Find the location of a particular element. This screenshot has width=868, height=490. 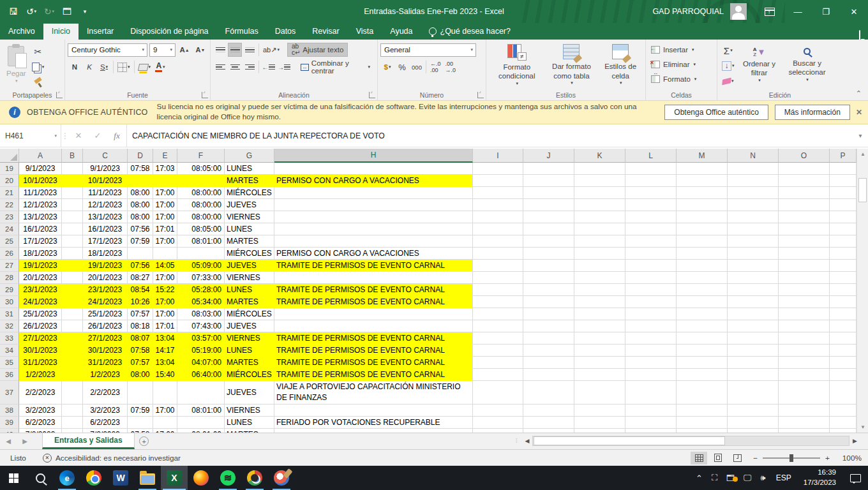

cell-E29: 15:22 is located at coordinates (165, 290).